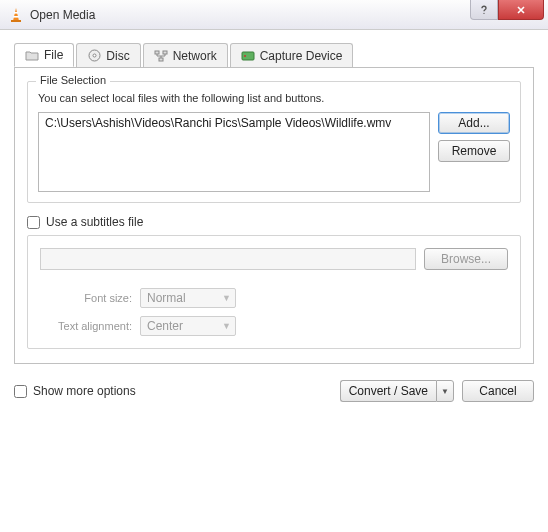 Image resolution: width=548 pixels, height=532 pixels. I want to click on network-icon, so click(161, 56).